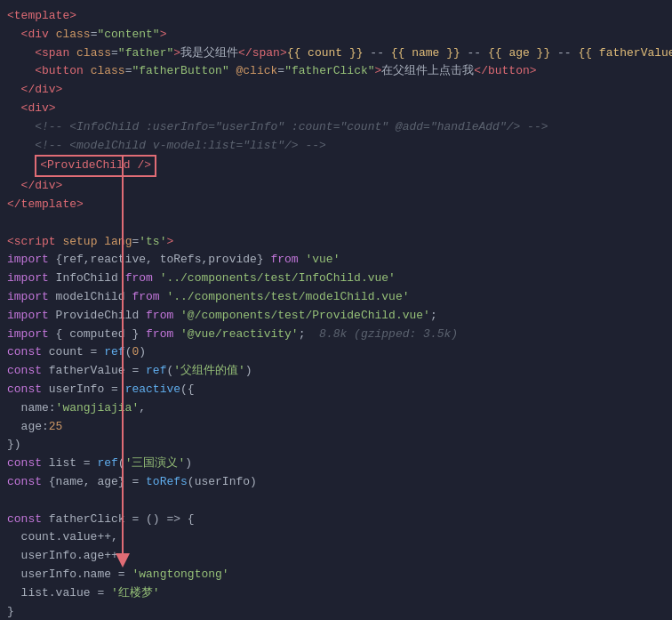 This screenshot has width=672, height=620. What do you see at coordinates (336, 242) in the screenshot?
I see `code-line: <script setup lang='ts'>` at bounding box center [336, 242].